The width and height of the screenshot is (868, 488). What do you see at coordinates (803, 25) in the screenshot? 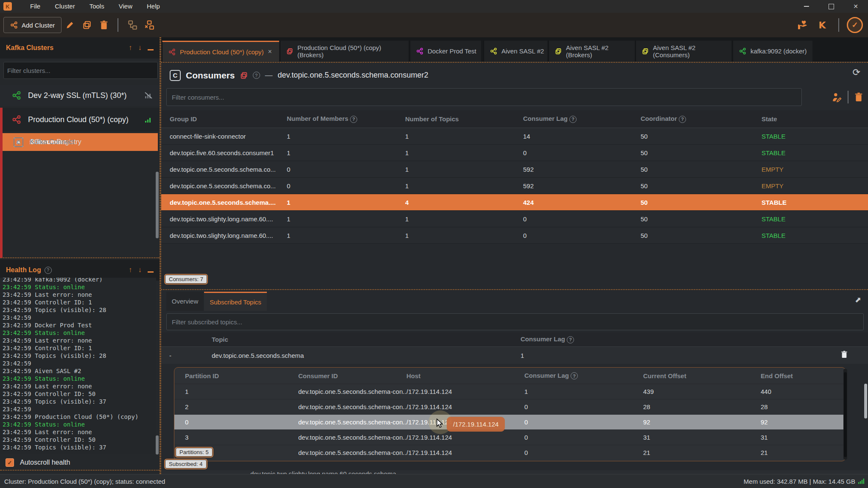
I see `donate-button` at bounding box center [803, 25].